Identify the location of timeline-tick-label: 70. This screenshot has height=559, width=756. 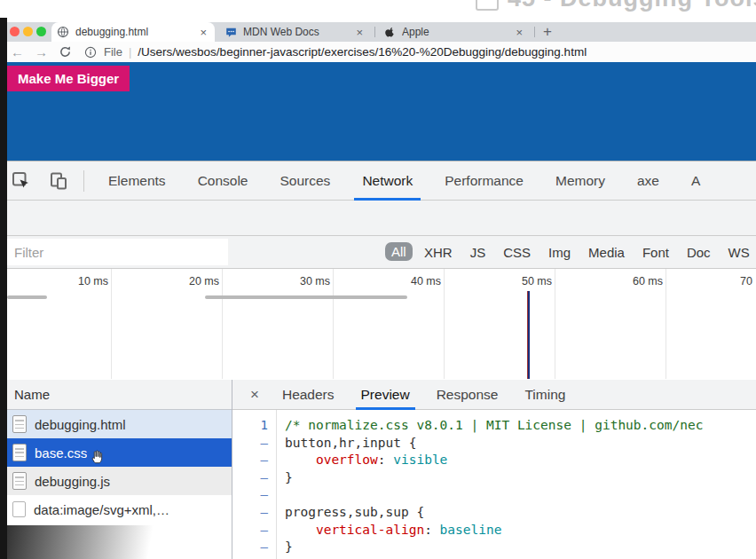
(748, 281).